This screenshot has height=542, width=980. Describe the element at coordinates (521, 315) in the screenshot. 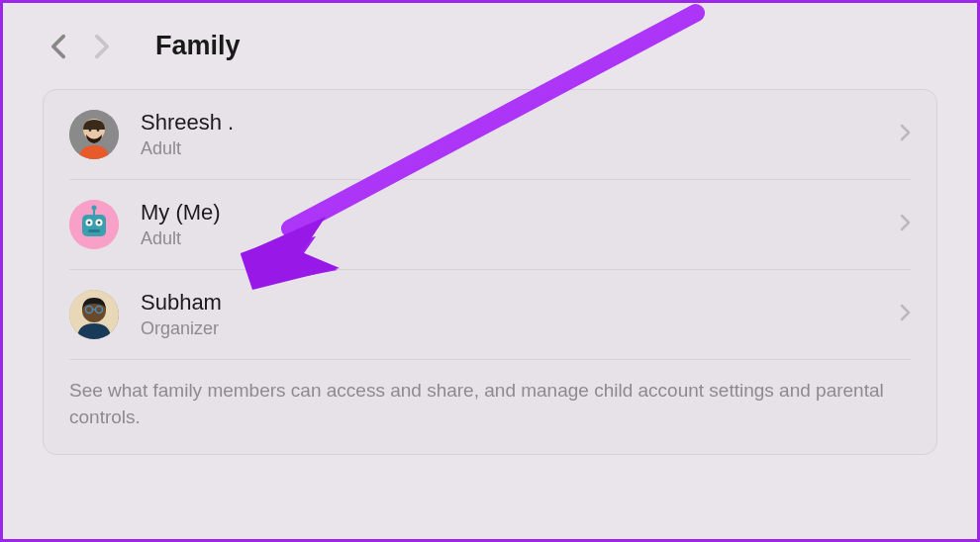

I see `member-info: Subham Organizer` at that location.